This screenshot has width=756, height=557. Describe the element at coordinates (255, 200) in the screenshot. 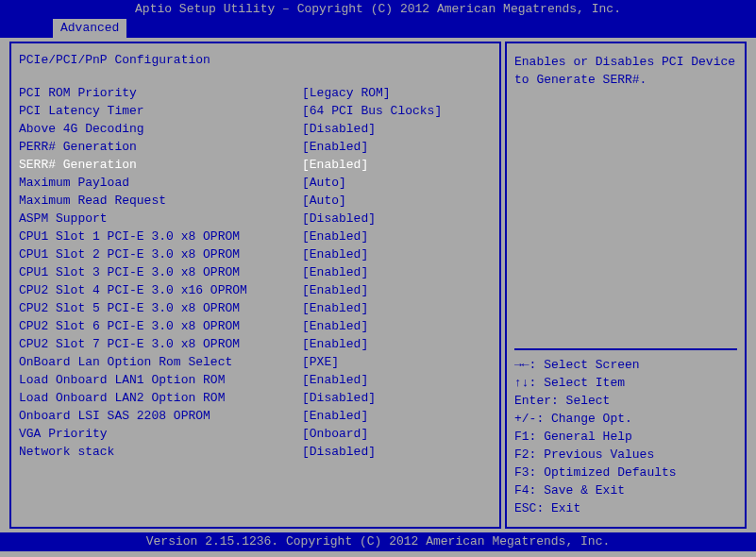

I see `setting-row: Maximum Read Request[Auto]` at that location.